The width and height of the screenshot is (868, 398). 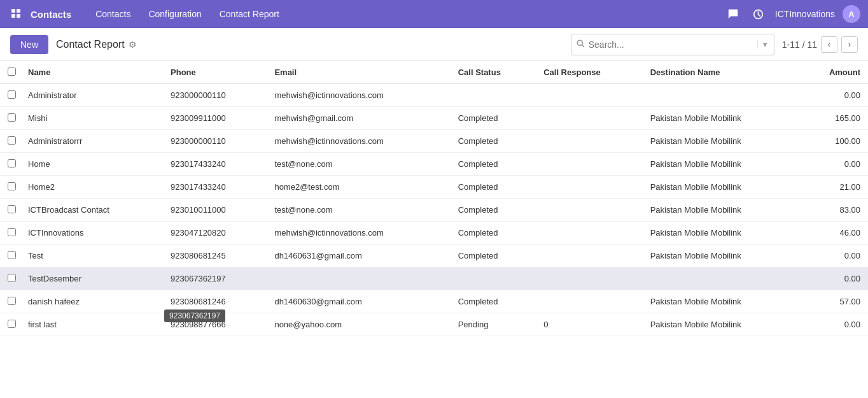 What do you see at coordinates (215, 73) in the screenshot?
I see `col-phone: Phone` at bounding box center [215, 73].